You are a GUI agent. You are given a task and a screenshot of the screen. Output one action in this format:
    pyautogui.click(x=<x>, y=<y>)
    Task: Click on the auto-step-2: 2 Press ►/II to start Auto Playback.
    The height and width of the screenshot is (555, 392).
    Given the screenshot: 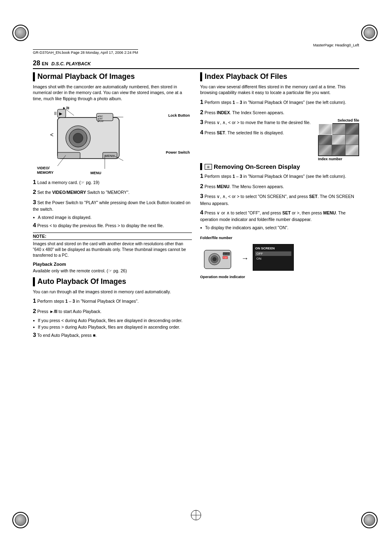 What is the action you would take?
    pyautogui.click(x=113, y=311)
    